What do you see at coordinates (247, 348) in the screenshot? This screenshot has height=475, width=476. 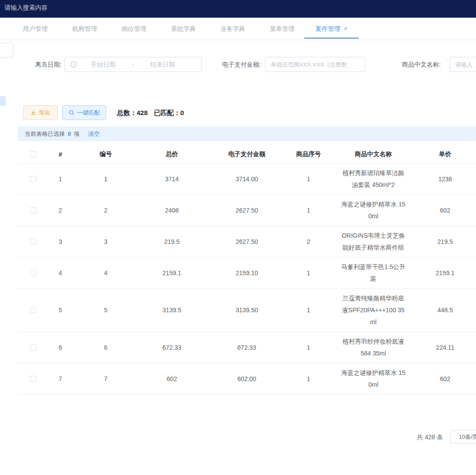 I see `cell-paid: 672.33` at bounding box center [247, 348].